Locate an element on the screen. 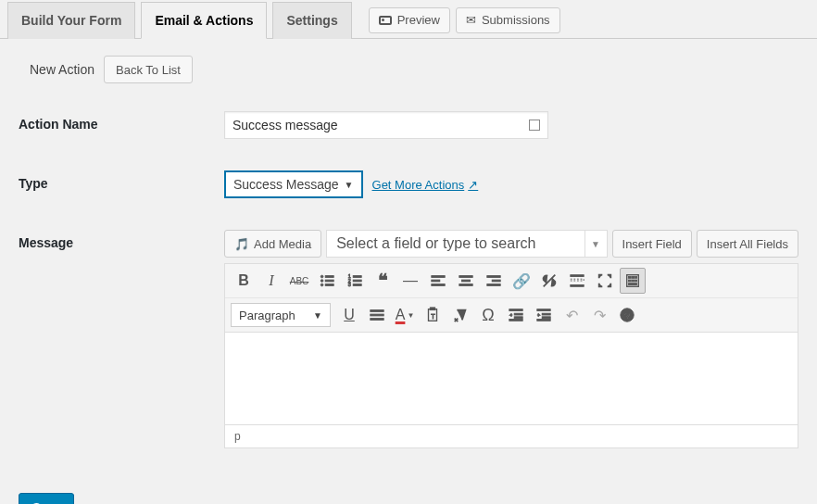 The width and height of the screenshot is (817, 504). justify-button is located at coordinates (377, 315).